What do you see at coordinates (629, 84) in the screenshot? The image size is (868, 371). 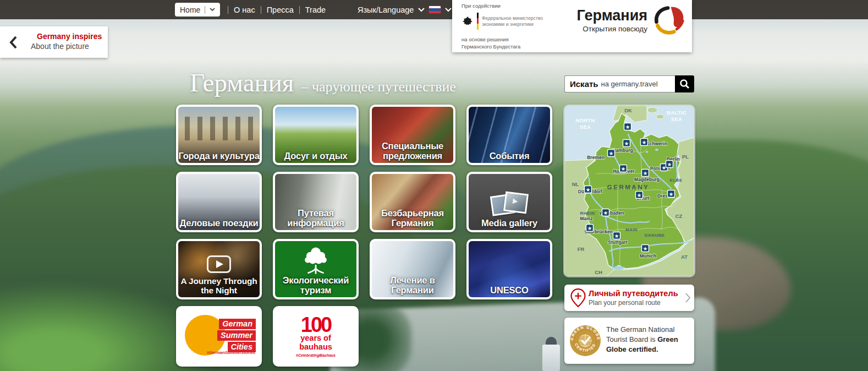 I see `site-search: Искать на germany.travel` at bounding box center [629, 84].